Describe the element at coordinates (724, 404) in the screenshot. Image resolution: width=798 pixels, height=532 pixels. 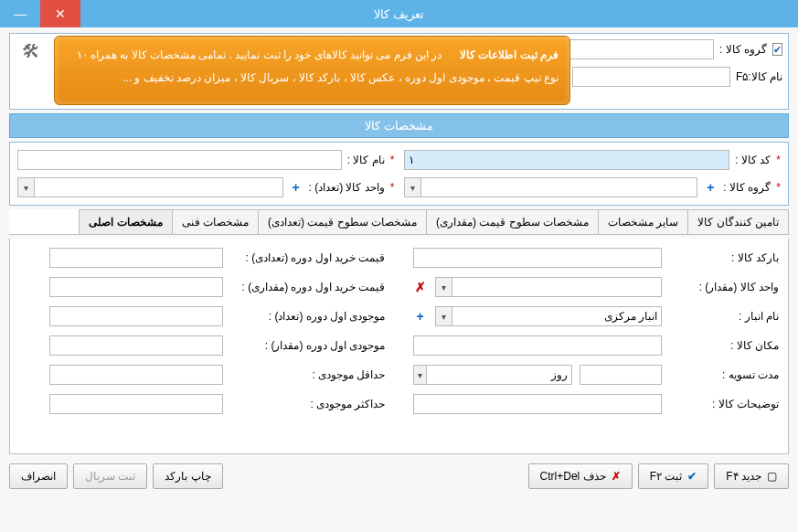
I see `desc-label: توضیحات کالا :` at that location.